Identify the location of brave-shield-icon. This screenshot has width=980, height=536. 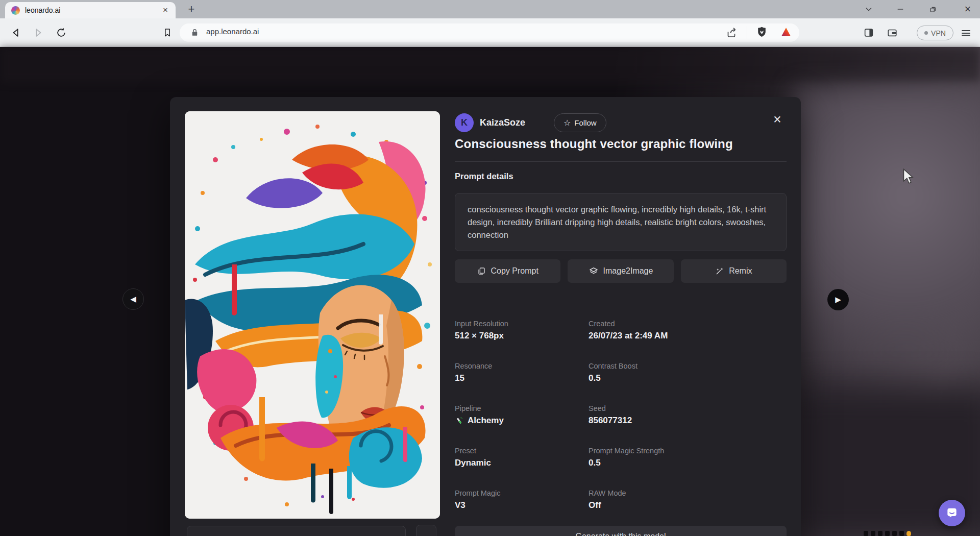
(762, 33).